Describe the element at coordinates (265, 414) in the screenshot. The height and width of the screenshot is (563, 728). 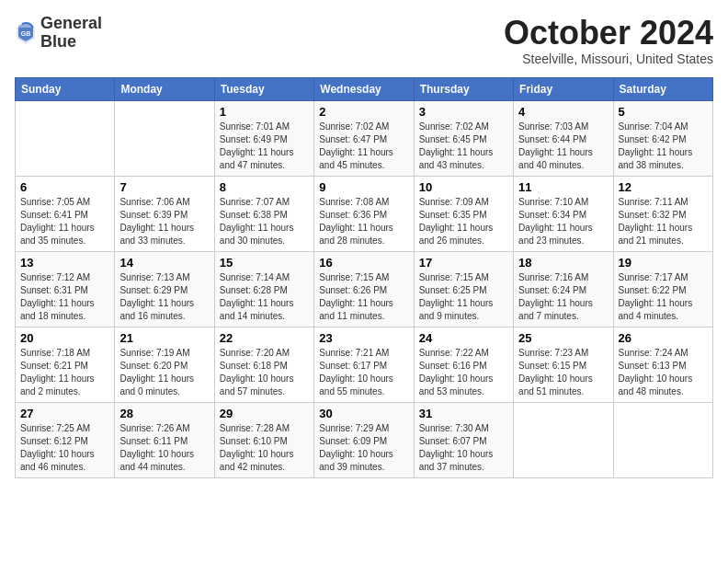
I see `day-number: 29` at that location.